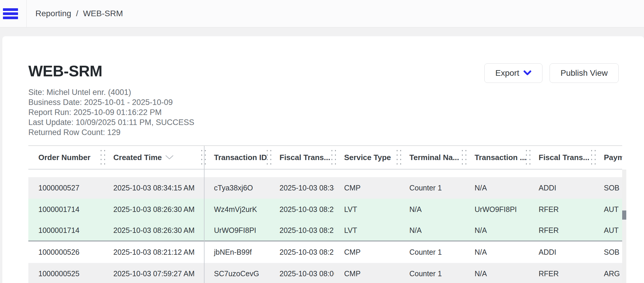 The image size is (644, 283). What do you see at coordinates (496, 157) in the screenshot?
I see `column-header-transaction-2: Transaction ...` at bounding box center [496, 157].